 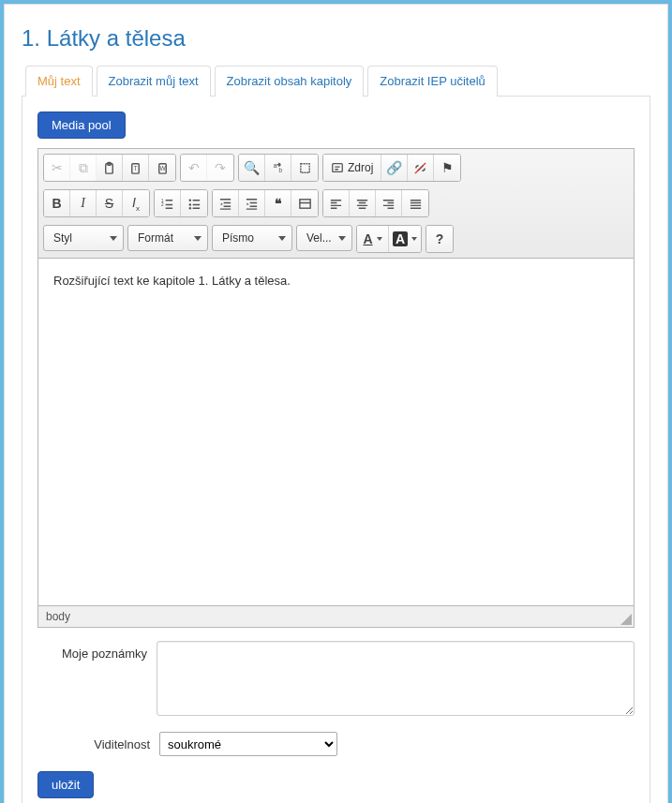 I want to click on tab-my-text: Můj text, so click(x=59, y=81).